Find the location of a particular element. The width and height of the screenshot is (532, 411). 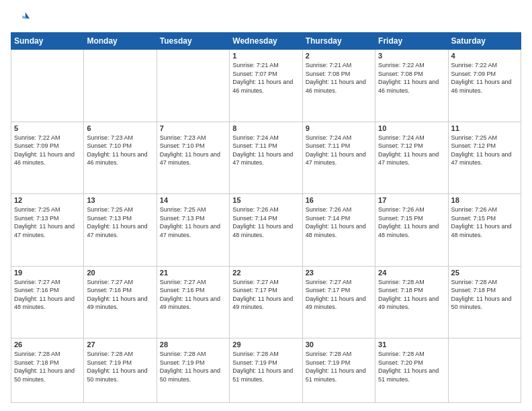

weekday-header-wednesday: Wednesday is located at coordinates (266, 42).